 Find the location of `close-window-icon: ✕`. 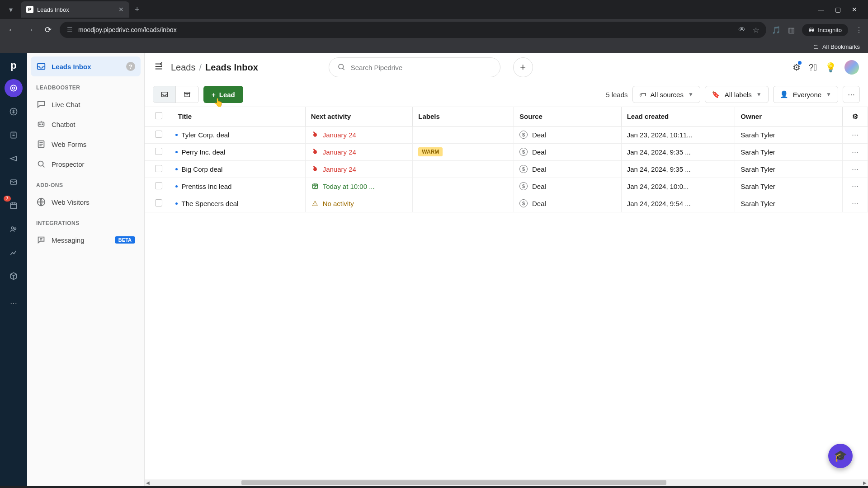

close-window-icon: ✕ is located at coordinates (854, 9).